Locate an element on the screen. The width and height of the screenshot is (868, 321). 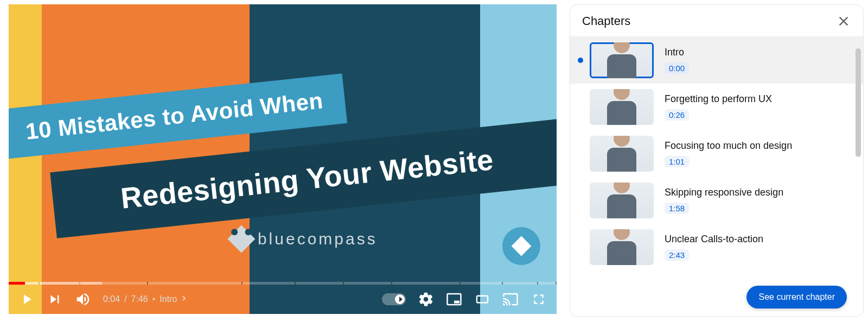
chapter-item: Forgetting to perform UX0:26 is located at coordinates (717, 107).